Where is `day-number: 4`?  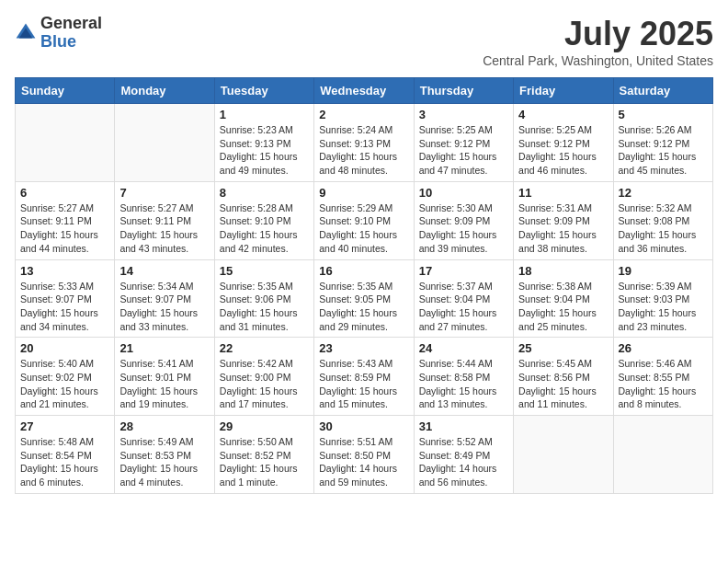 day-number: 4 is located at coordinates (563, 114).